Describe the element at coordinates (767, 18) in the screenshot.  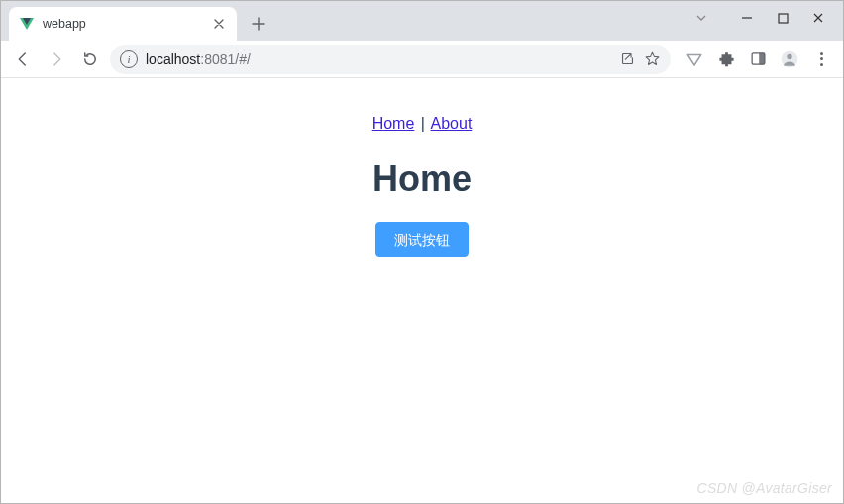
I see `window-controls` at that location.